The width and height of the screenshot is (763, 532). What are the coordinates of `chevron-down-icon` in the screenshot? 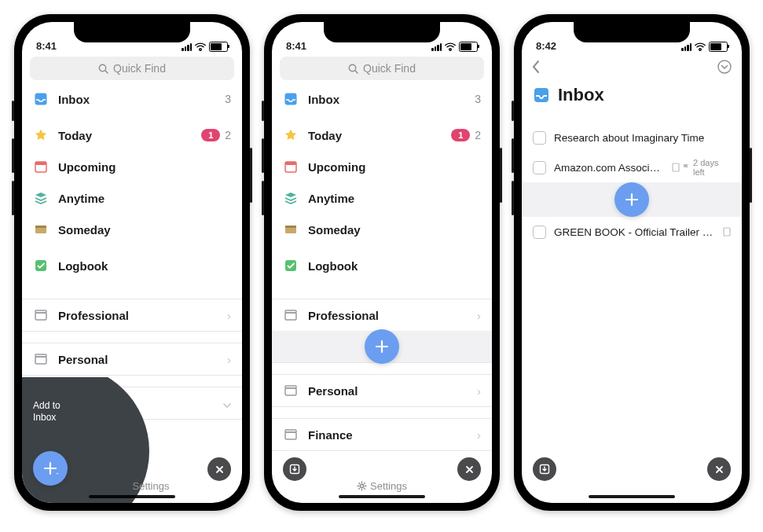 It's located at (227, 404).